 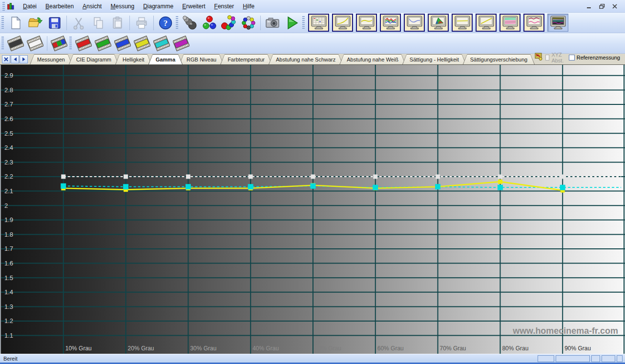 What do you see at coordinates (98, 23) in the screenshot?
I see `copy-icon` at bounding box center [98, 23].